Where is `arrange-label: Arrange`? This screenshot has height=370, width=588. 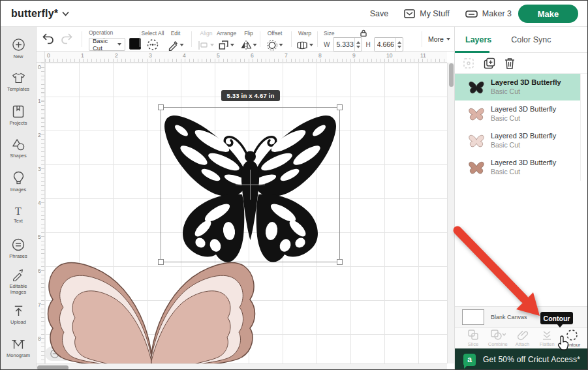 arrange-label: Arrange is located at coordinates (226, 33).